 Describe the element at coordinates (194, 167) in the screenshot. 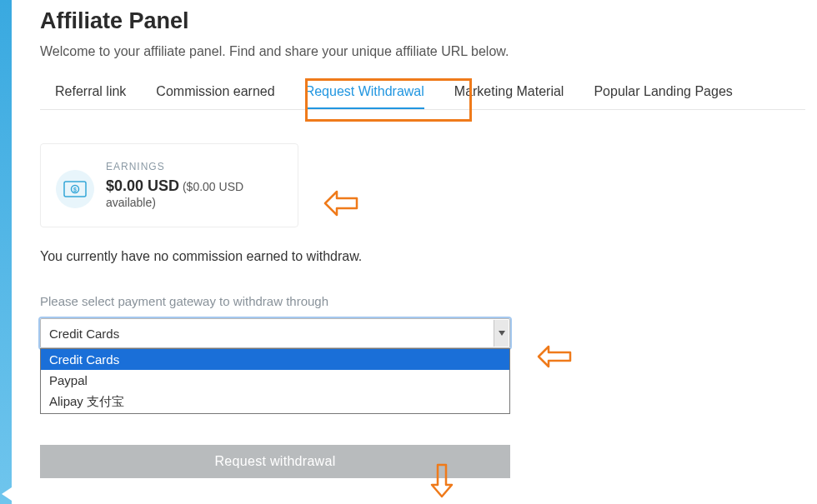

I see `earnings-label: EARNINGS` at that location.